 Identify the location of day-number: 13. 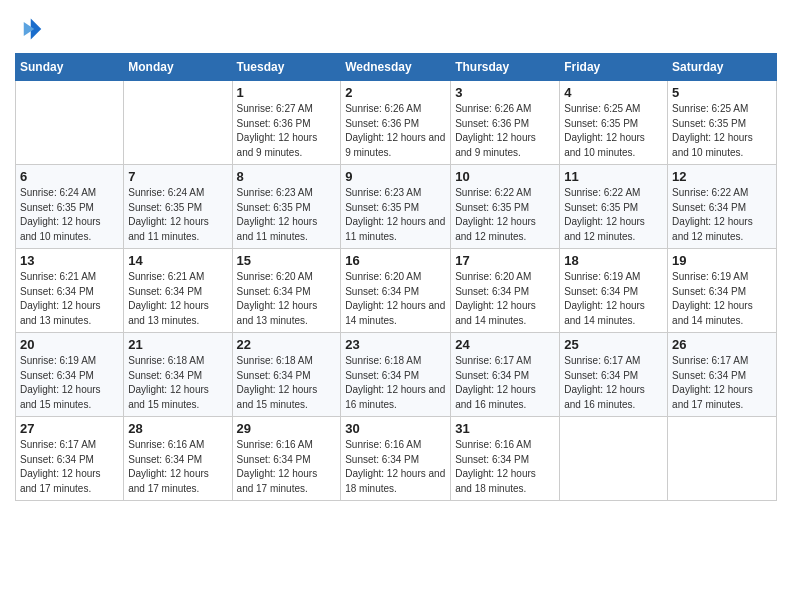
(70, 260).